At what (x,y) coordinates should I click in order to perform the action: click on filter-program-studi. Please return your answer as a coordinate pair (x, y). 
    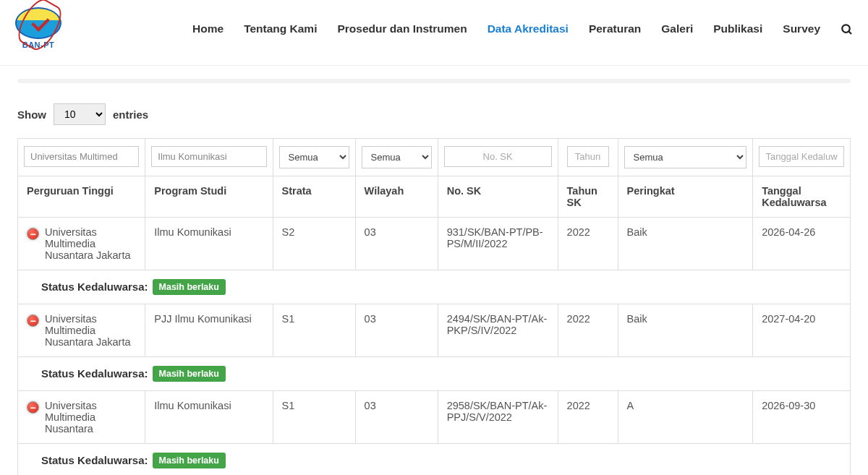
    Looking at the image, I should click on (208, 156).